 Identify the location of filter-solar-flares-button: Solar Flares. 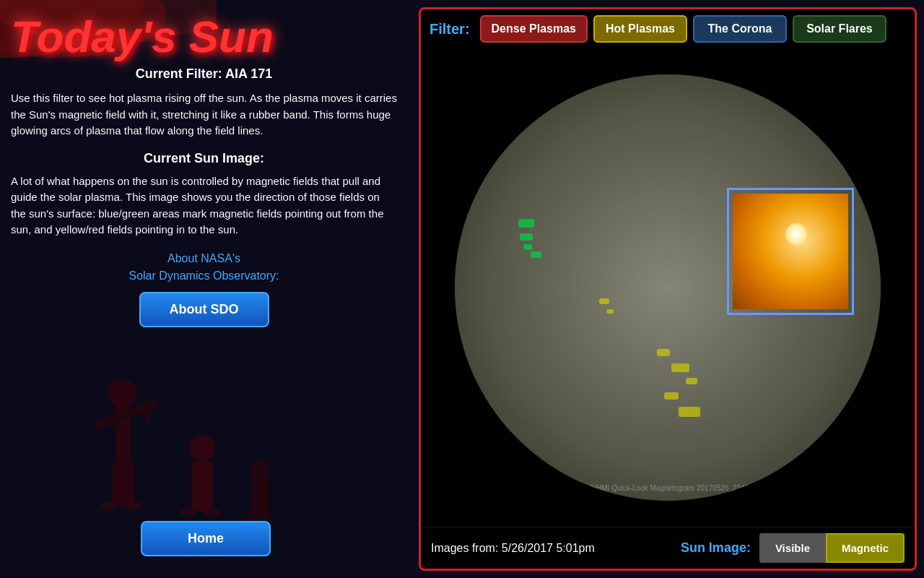
(840, 29).